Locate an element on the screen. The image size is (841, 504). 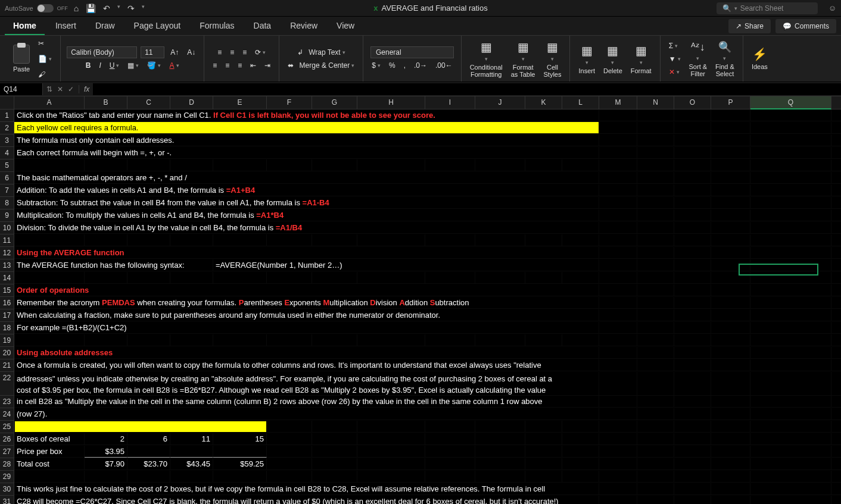
row-header-4: 4 is located at coordinates (7, 154).